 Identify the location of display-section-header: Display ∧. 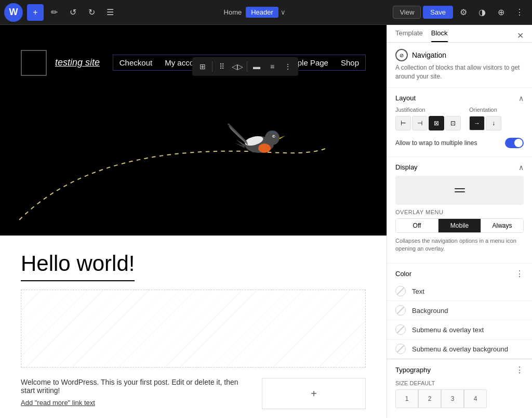
(459, 166).